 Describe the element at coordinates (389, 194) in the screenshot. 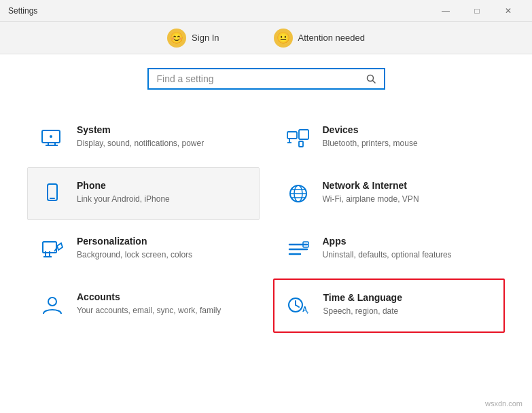

I see `setting-item-network: Network & Internet Wi-Fi, airplane mode,…` at that location.